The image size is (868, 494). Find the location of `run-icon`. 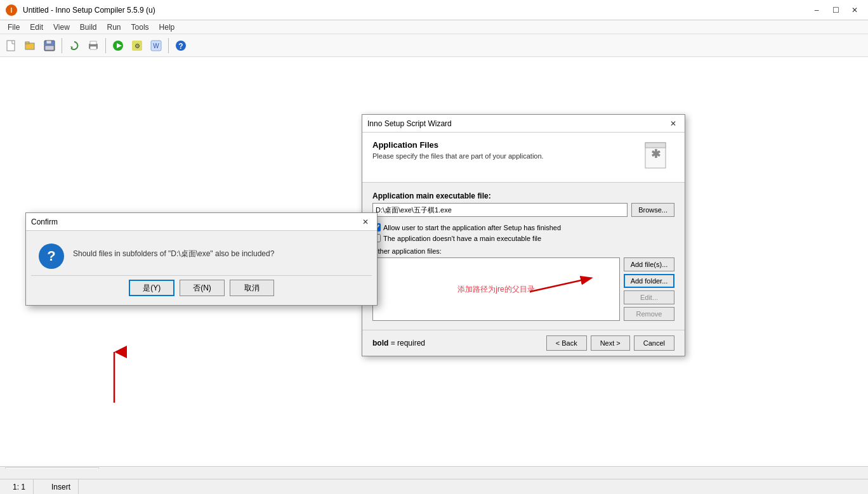

run-icon is located at coordinates (118, 46).